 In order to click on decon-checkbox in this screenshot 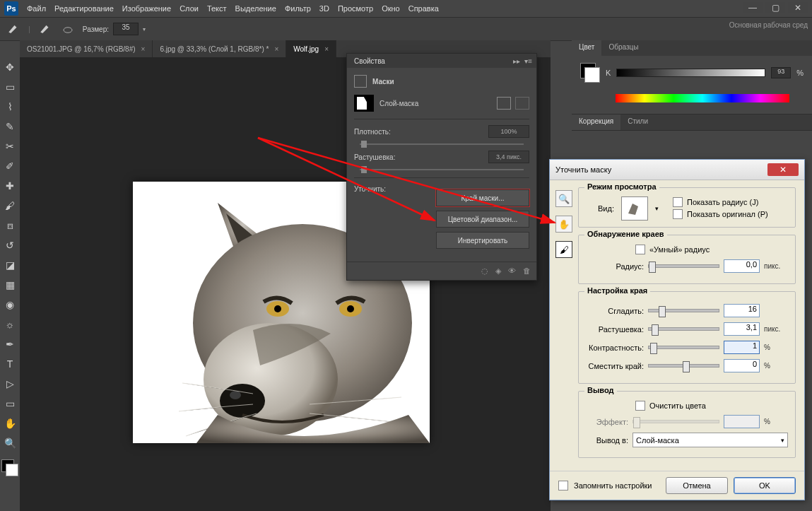, I will do `click(640, 406)`.